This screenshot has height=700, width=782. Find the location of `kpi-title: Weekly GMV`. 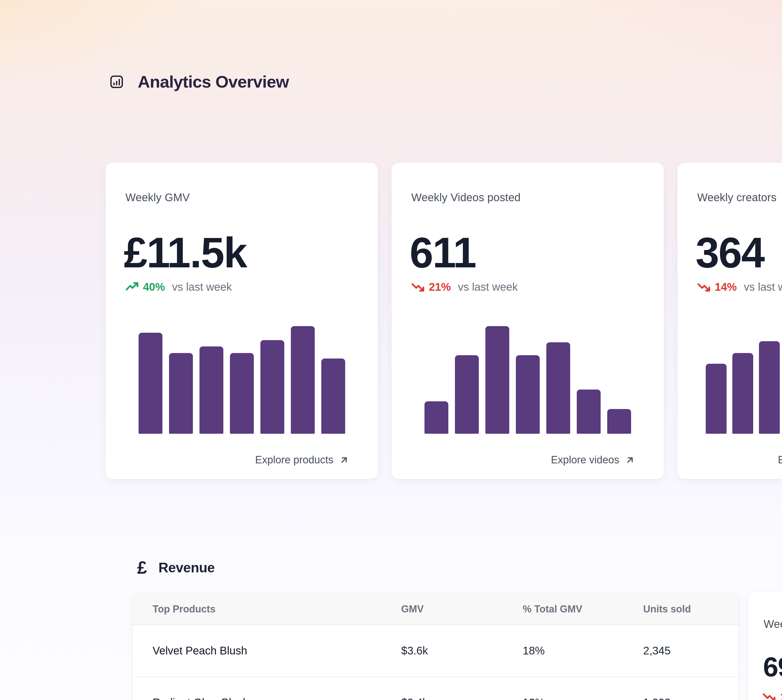

kpi-title: Weekly GMV is located at coordinates (158, 198).